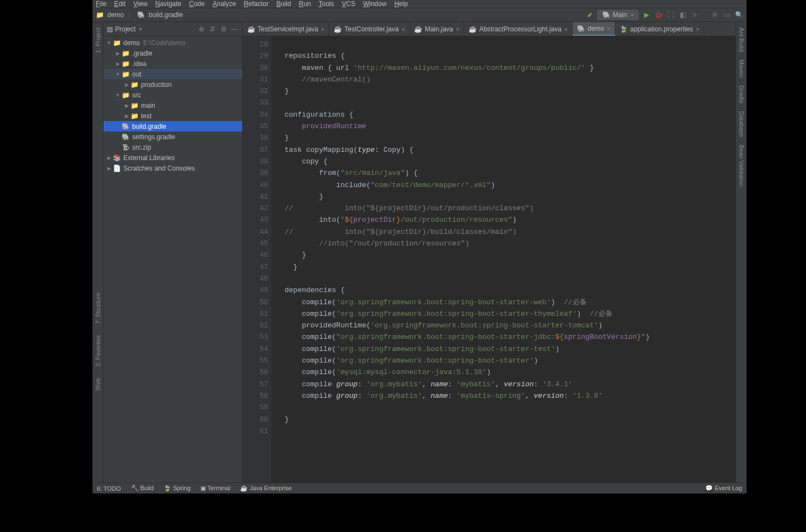 The image size is (806, 532). Describe the element at coordinates (140, 4) in the screenshot. I see `menu-view: View` at that location.